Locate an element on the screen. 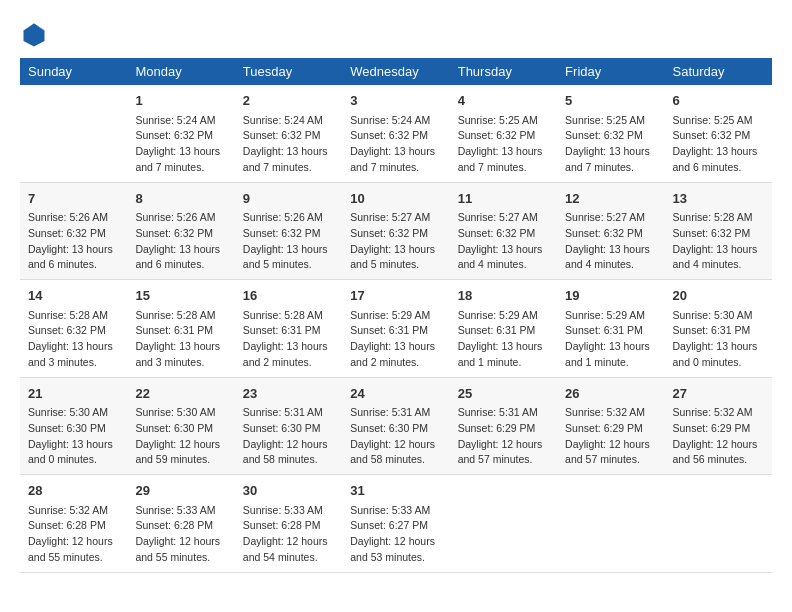 This screenshot has width=792, height=612. calendar-cell: 24Sunrise: 5:31 AMSunset: 6:30 PMDayligh… is located at coordinates (396, 426).